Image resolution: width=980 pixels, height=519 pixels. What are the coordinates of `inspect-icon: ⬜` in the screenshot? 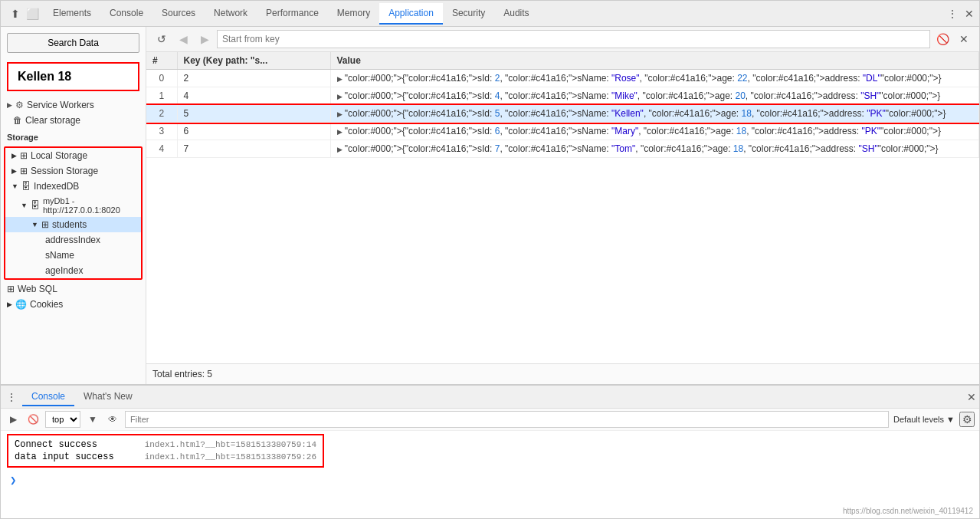 It's located at (32, 14).